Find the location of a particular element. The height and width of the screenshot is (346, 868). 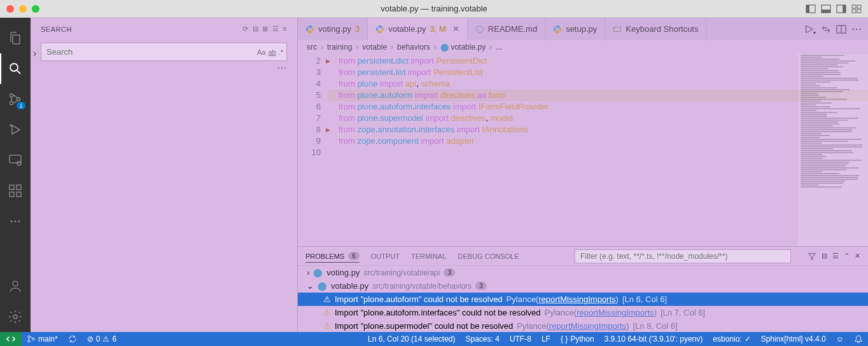

minimize-window is located at coordinates (23, 9).